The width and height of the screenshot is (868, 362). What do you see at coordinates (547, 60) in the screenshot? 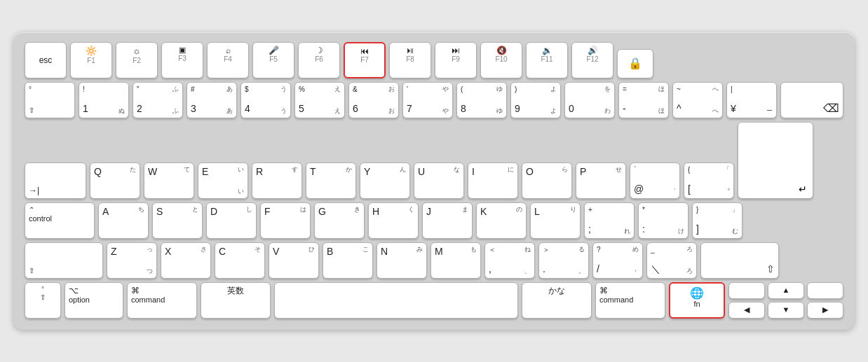
I see `key-f11: 🔉 F11` at bounding box center [547, 60].